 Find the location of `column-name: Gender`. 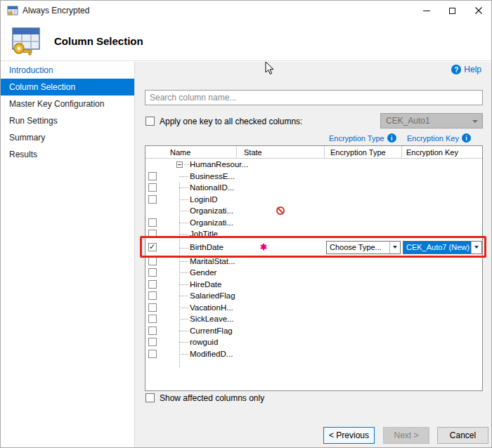

column-name: Gender is located at coordinates (203, 272).